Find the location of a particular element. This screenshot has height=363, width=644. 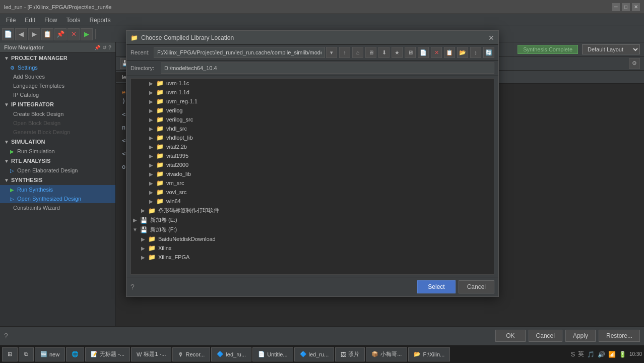

toolbar-run: ▶ is located at coordinates (87, 34).